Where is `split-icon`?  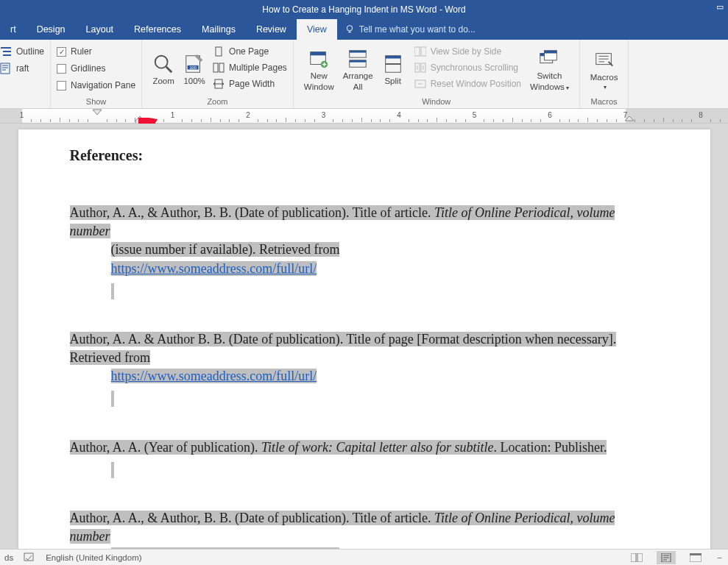
split-icon is located at coordinates (393, 64).